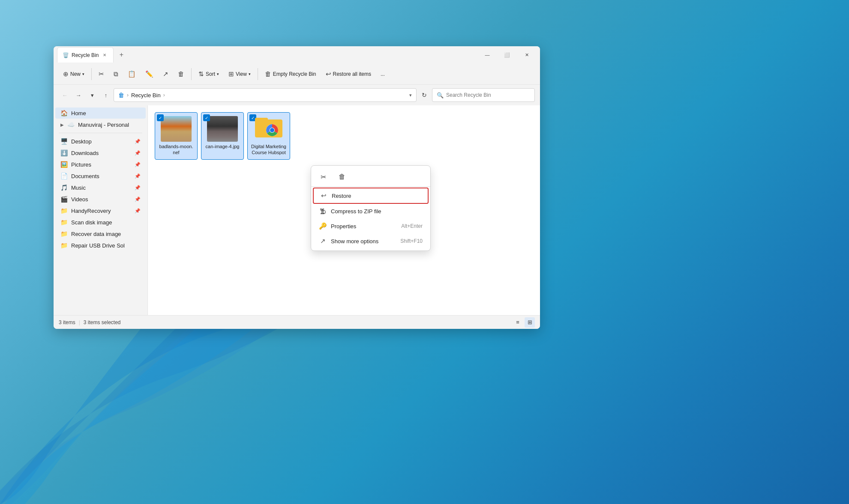 The height and width of the screenshot is (504, 849). Describe the element at coordinates (75, 74) in the screenshot. I see `new-label: New` at that location.